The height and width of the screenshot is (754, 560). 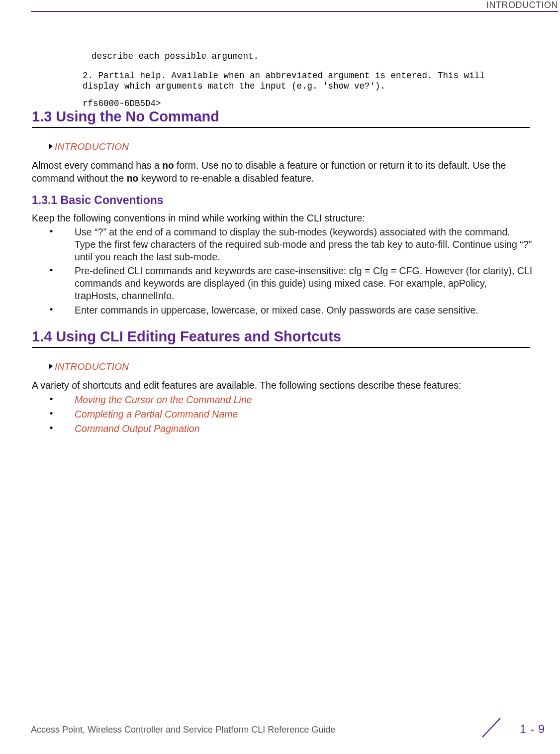 What do you see at coordinates (311, 57) in the screenshot?
I see `code-line-1: describe each possible argument.` at bounding box center [311, 57].